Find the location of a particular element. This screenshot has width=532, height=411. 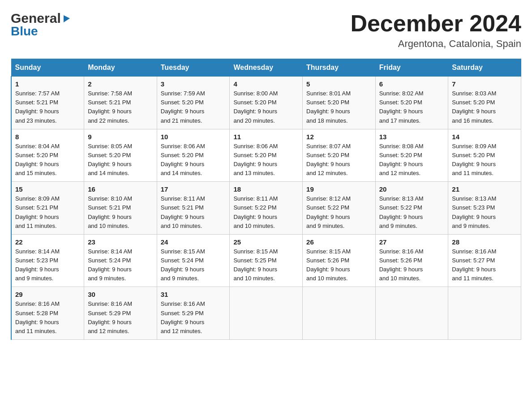

day-info: Sunrise: 8:16 AM Sunset: 5:28 PM Dayligh… is located at coordinates (47, 318).